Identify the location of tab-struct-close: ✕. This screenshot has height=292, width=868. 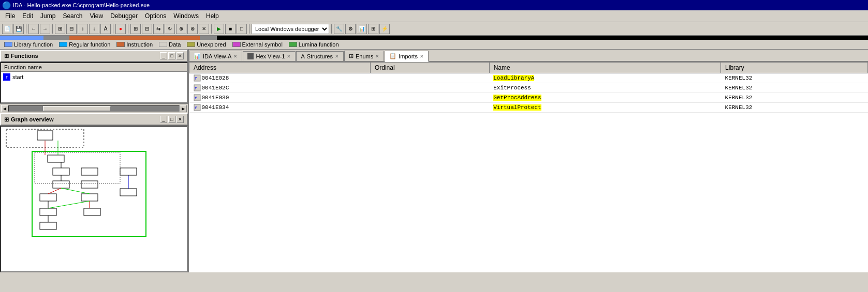
(337, 56).